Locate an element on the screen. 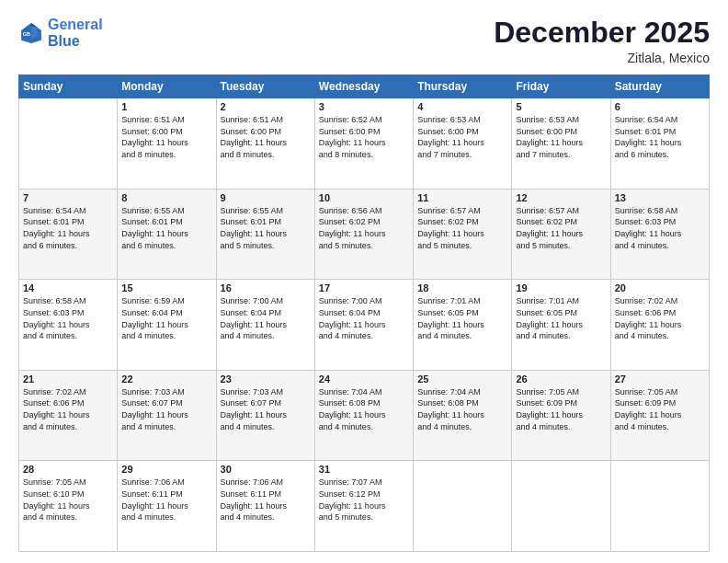  day-number: 10 is located at coordinates (364, 198).